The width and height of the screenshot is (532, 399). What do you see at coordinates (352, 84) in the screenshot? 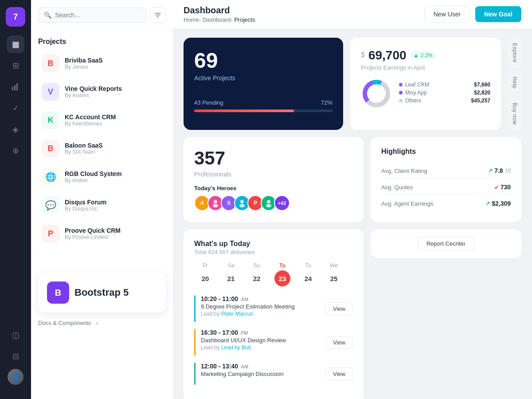
I see `cards-row-1: 69 Active Projects 43 Pending 72% $ 69,7…` at bounding box center [352, 84].